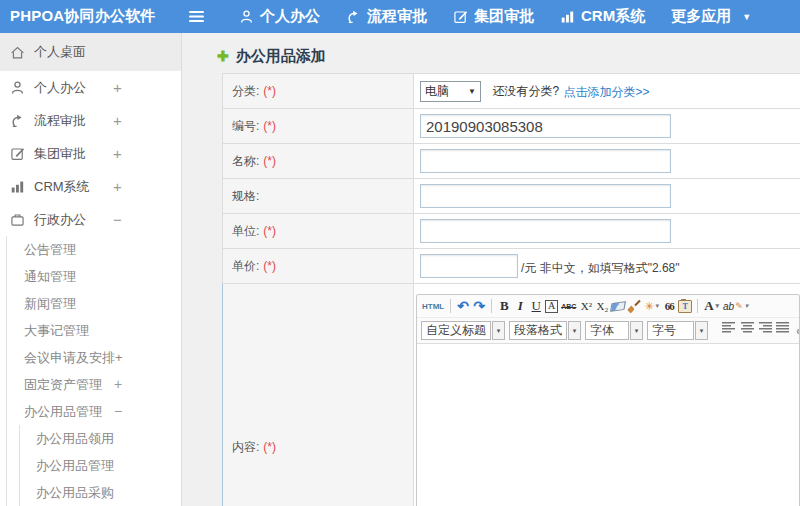 The image size is (800, 506). What do you see at coordinates (678, 330) in the screenshot?
I see `font-size-select: 字号▾` at bounding box center [678, 330].